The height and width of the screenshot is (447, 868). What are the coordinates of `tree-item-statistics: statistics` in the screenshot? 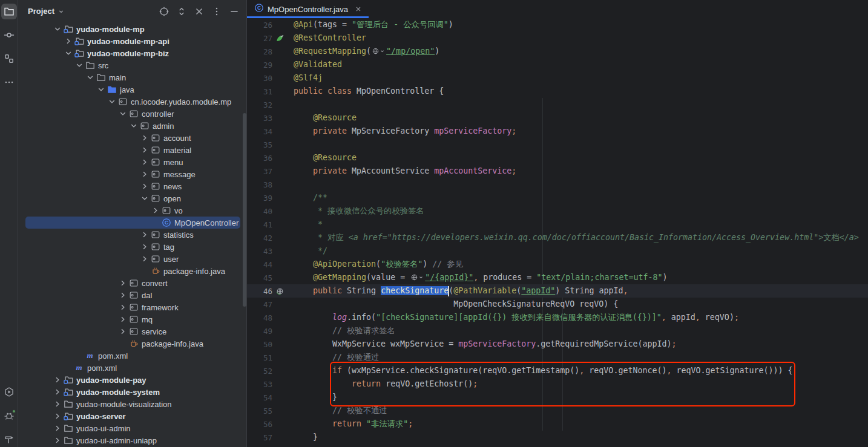 It's located at (132, 235).